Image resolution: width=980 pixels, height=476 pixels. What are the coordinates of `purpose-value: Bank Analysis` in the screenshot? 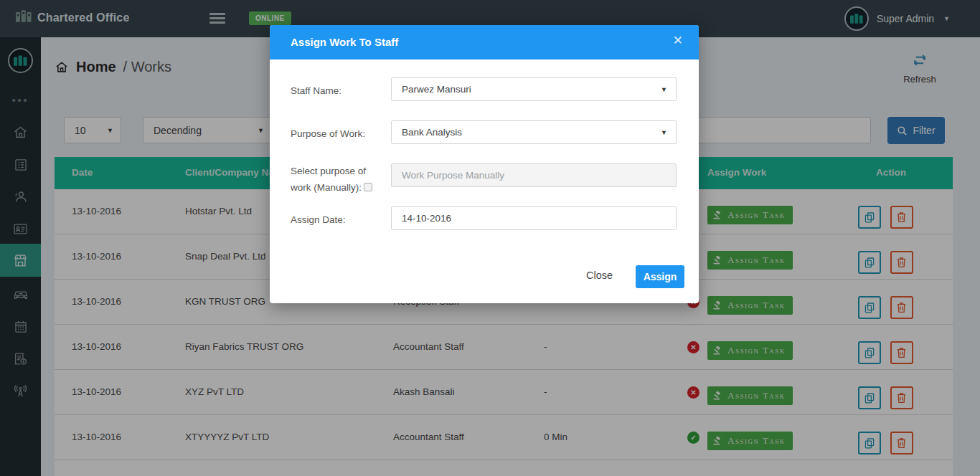 It's located at (427, 132).